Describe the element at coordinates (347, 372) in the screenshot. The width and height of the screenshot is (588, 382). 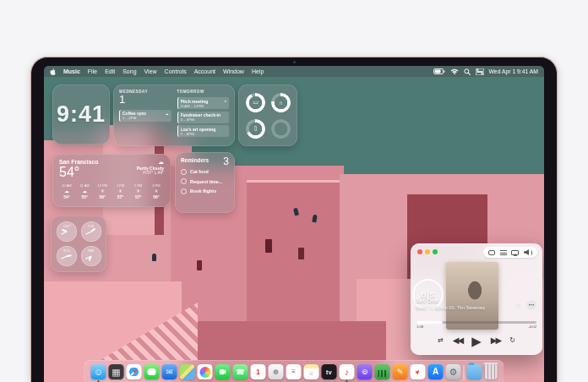
I see `music-dock-icon: ♪` at that location.